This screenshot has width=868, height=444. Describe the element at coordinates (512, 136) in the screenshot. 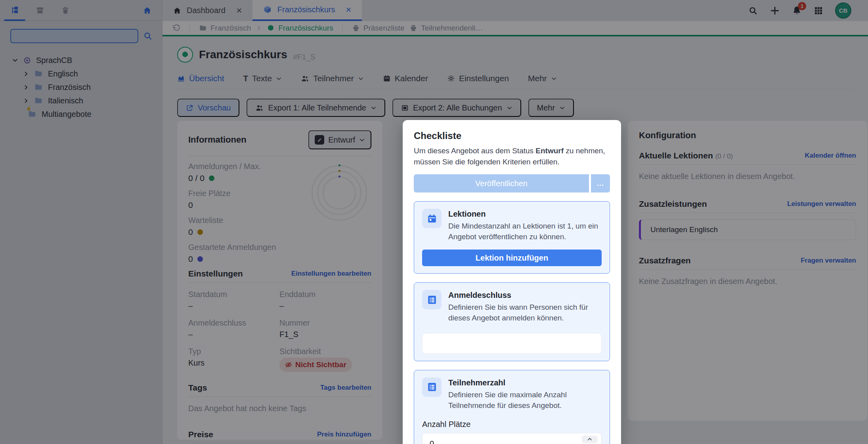

I see `modal-title: Checkliste` at that location.